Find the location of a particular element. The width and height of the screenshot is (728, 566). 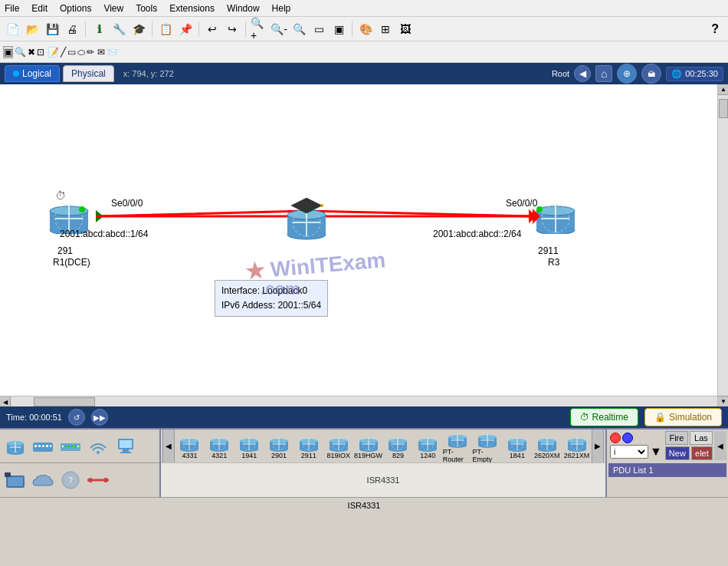

pdu-color-blue is located at coordinates (628, 438).